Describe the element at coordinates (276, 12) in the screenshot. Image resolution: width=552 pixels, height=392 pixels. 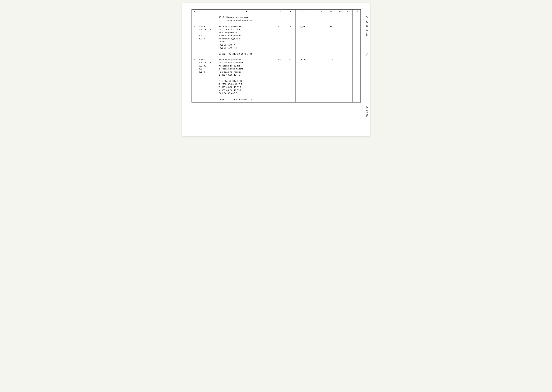
I see `table-header-row: I 2 3 4 5 6 7 8 9 IO II I2` at that location.